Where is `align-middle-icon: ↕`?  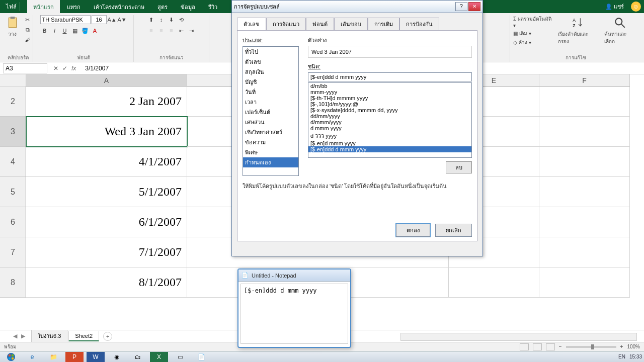 align-middle-icon: ↕ is located at coordinates (162, 20).